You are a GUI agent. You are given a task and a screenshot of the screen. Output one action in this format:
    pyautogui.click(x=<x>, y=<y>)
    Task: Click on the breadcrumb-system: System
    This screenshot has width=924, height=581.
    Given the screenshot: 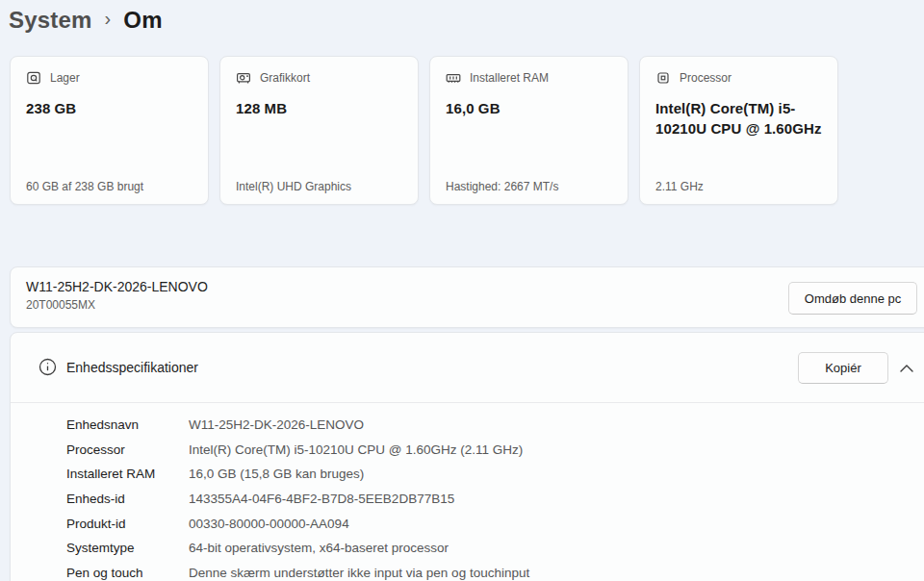 What is the action you would take?
    pyautogui.click(x=50, y=20)
    